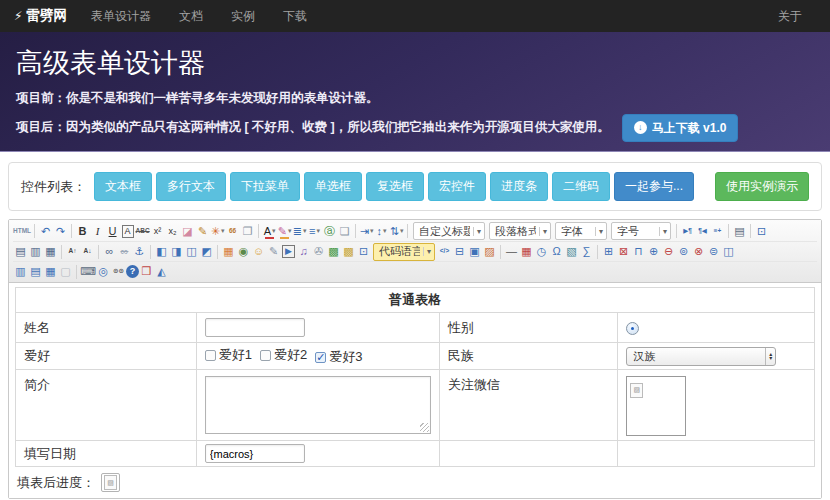 Image resolution: width=830 pixels, height=500 pixels. Describe the element at coordinates (698, 252) in the screenshot. I see `delete-col-icon: ⊗` at that location.